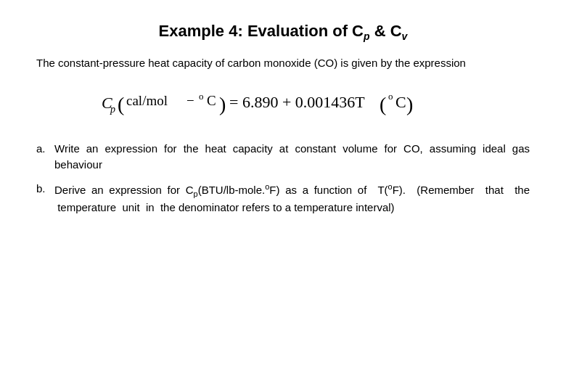 The height and width of the screenshot is (392, 566). What do you see at coordinates (283, 199) in the screenshot?
I see `list-item-b: b. Derive an expression for Cp(BTU/lb-mo…` at bounding box center [283, 199].